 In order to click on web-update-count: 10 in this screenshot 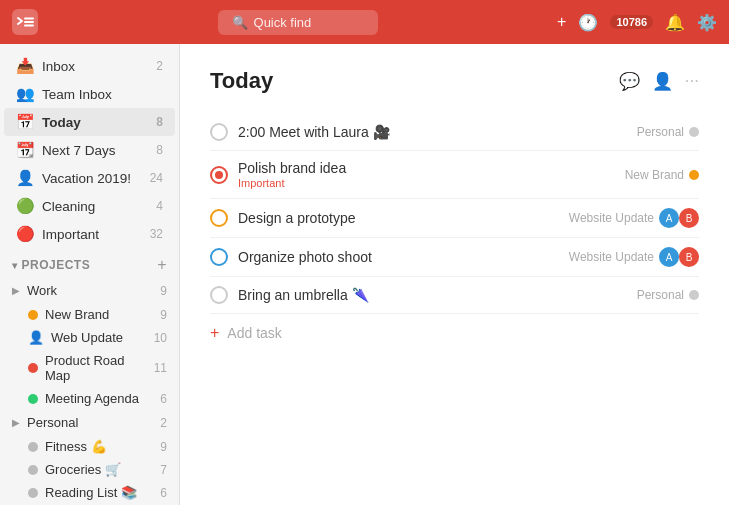, I will do `click(160, 338)`.